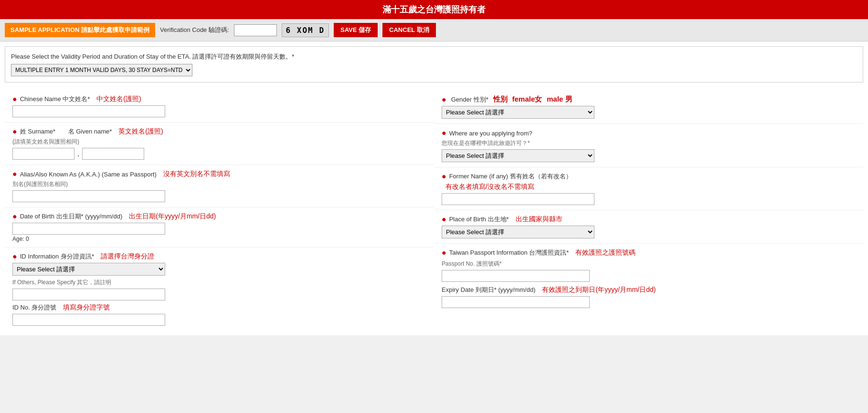 Image resolution: width=868 pixels, height=413 pixels. I want to click on given-name-input, so click(113, 154).